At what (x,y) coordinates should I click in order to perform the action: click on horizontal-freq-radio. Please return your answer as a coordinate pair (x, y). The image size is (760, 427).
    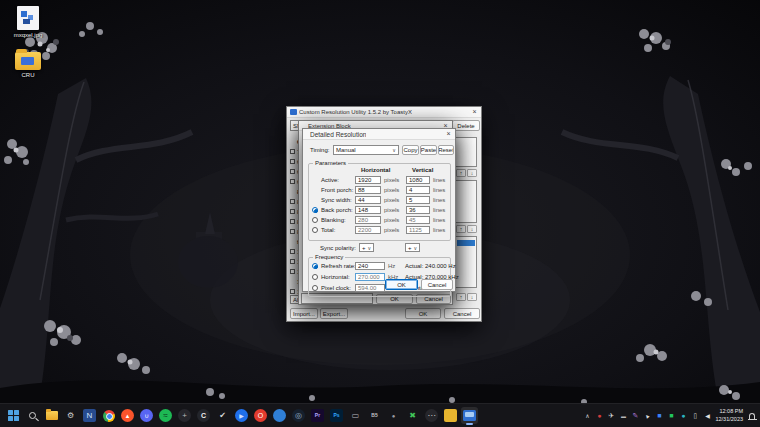
    Looking at the image, I should click on (315, 277).